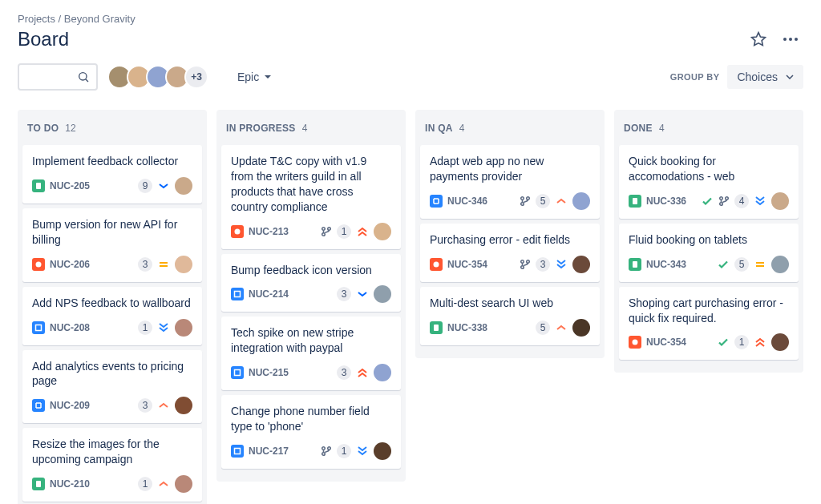 The height and width of the screenshot is (504, 821). What do you see at coordinates (510, 253) in the screenshot?
I see `issue-card: Purchasing error - edit fieldsNUC-3543` at bounding box center [510, 253].